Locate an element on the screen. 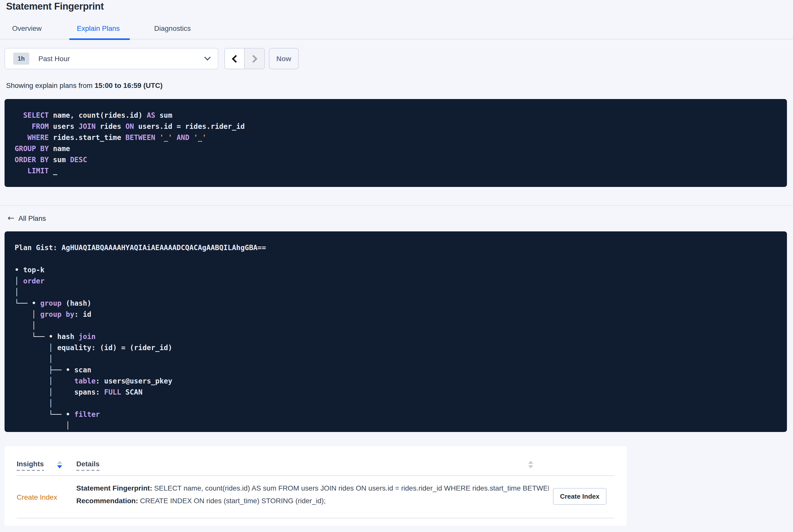 The height and width of the screenshot is (532, 793). column-header-insights: Insights is located at coordinates (30, 466).